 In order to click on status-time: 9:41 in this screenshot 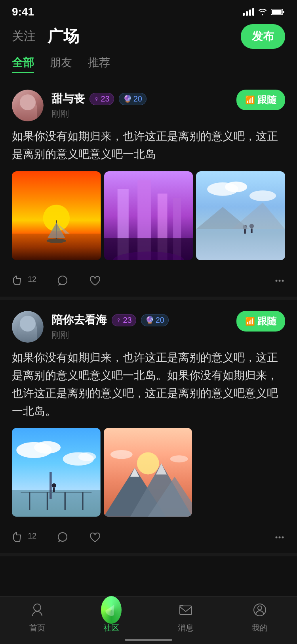, I will do `click(23, 12)`.